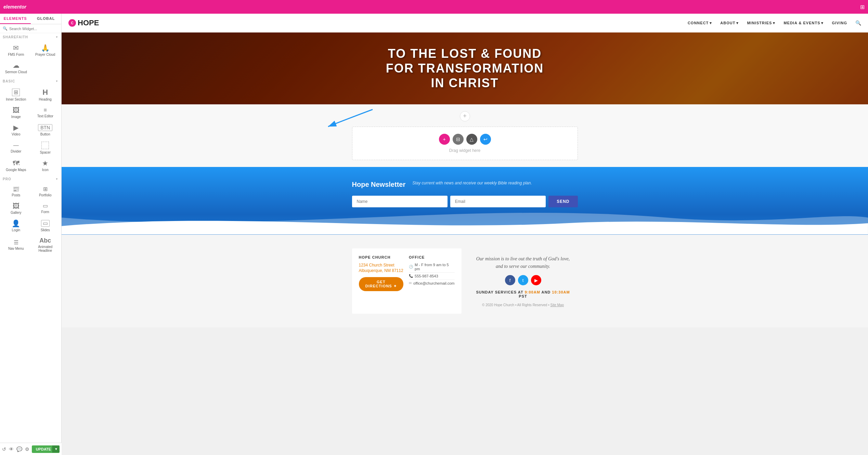 This screenshot has height=455, width=868. Describe the element at coordinates (561, 292) in the screenshot. I see `service-time2: 10:30AM` at that location.